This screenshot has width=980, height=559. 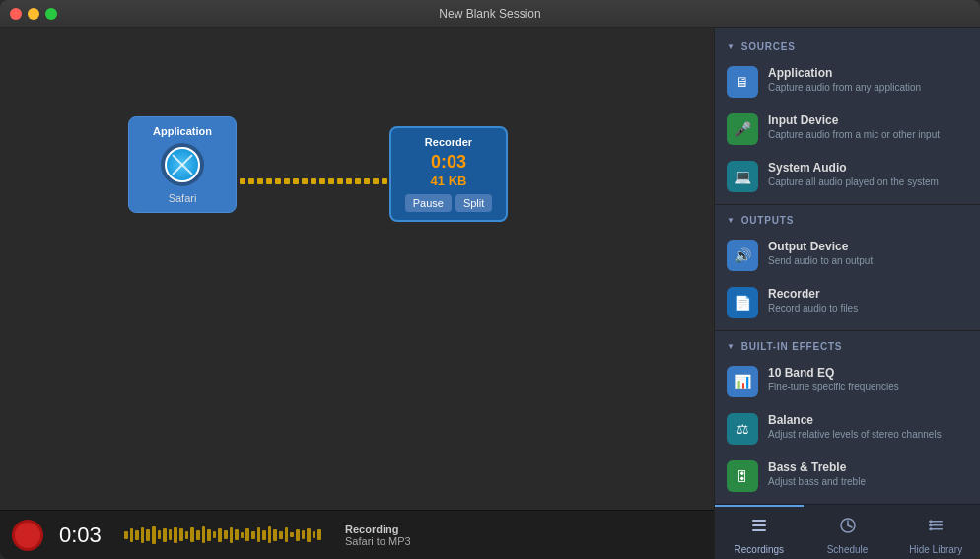 I want to click on close-button, so click(x=16, y=14).